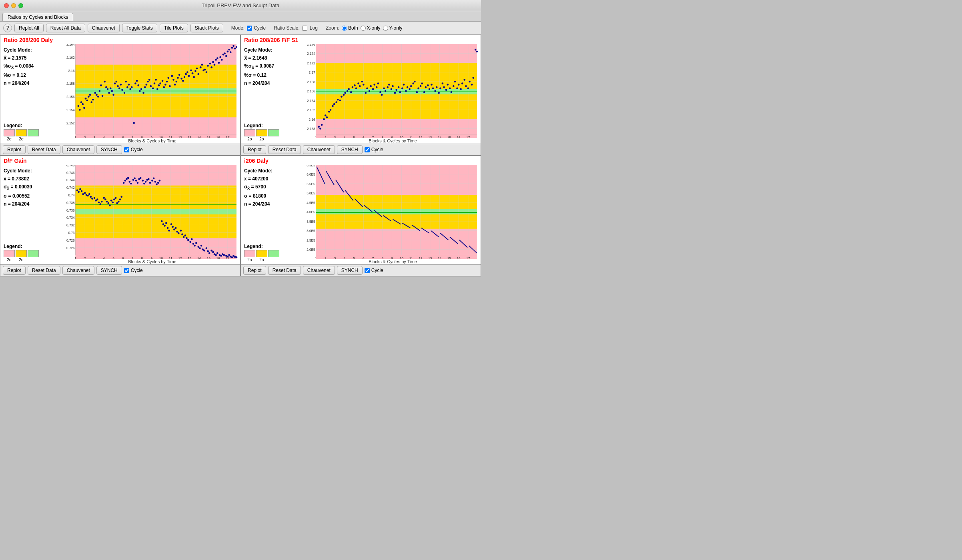 This screenshot has width=962, height=560. Describe the element at coordinates (255, 270) in the screenshot. I see `panel-br-replot-button: Replot` at that location.